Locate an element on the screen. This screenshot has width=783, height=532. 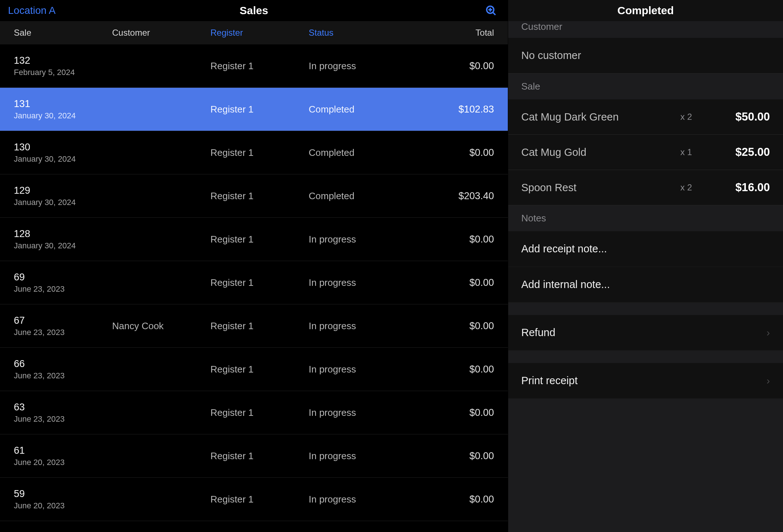
sale-row: 129January 30, 2024Register 1Completed$2… is located at coordinates (254, 196).